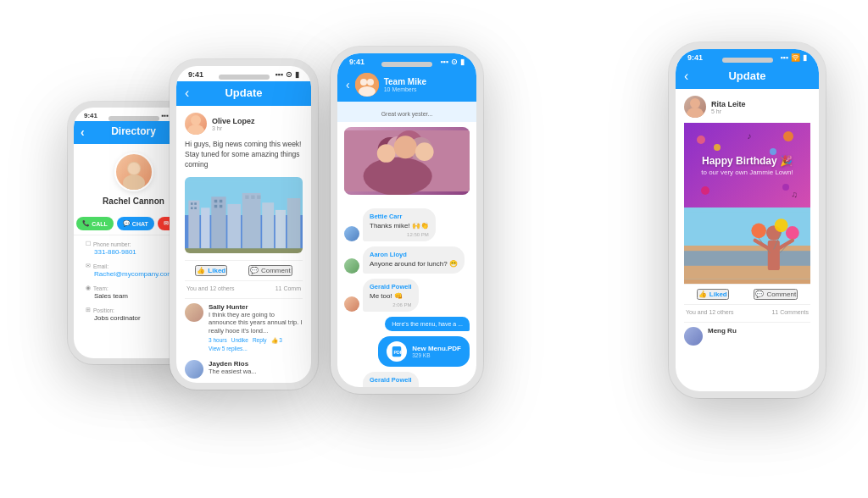 Image resolution: width=868 pixels, height=498 pixels. I want to click on system-msg-text: Great work yester..., so click(407, 113).